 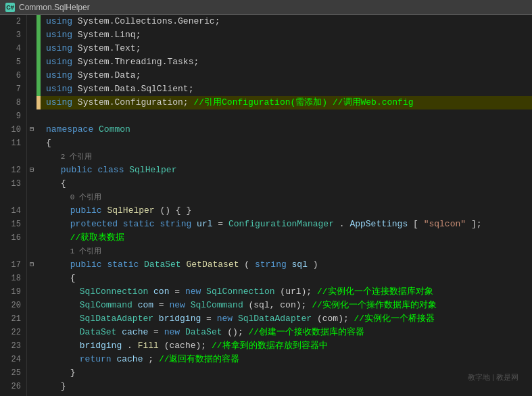 I want to click on code-line-16: //获取表数据, so click(x=287, y=238).